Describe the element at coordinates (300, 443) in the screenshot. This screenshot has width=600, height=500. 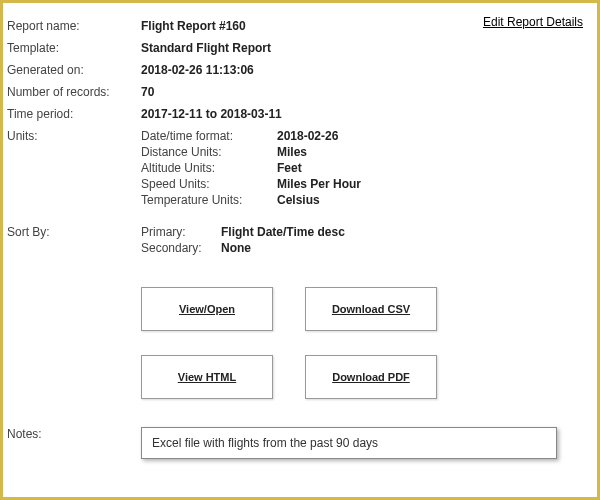
I see `notes-row: Notes: Excel file with flights from the …` at that location.